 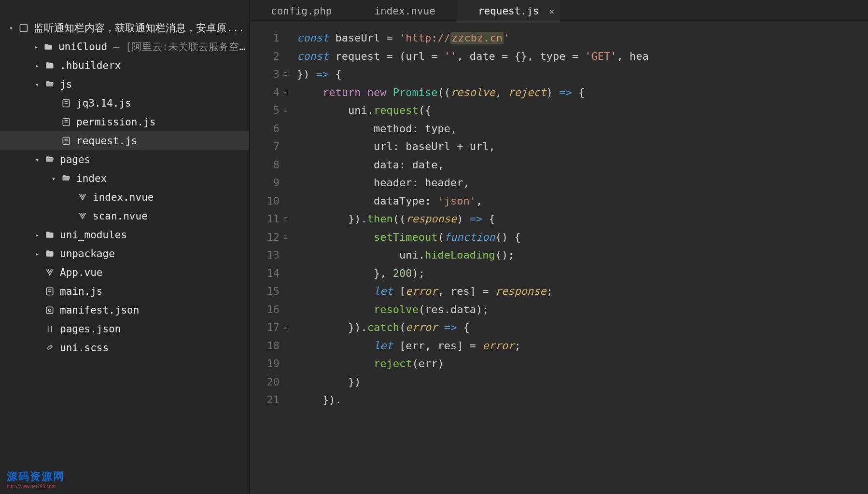 What do you see at coordinates (288, 258) in the screenshot?
I see `fold-gutter: ⊟⊟⊟⊟⊟⊟` at bounding box center [288, 258].